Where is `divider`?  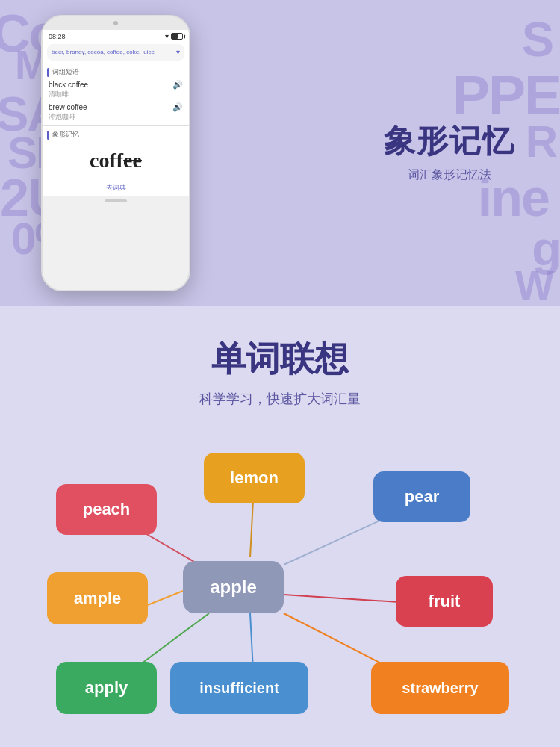
divider is located at coordinates (116, 63).